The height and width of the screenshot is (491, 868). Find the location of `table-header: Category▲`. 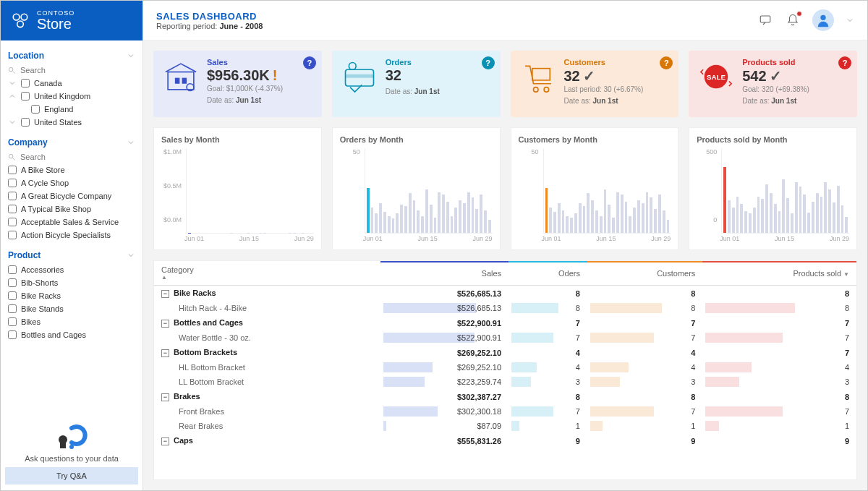

table-header: Category▲ is located at coordinates (268, 273).